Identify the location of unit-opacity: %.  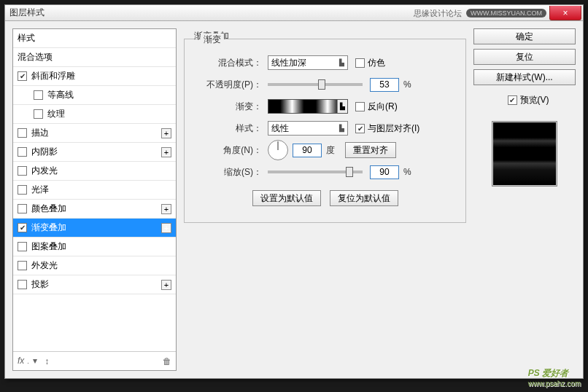
(407, 85).